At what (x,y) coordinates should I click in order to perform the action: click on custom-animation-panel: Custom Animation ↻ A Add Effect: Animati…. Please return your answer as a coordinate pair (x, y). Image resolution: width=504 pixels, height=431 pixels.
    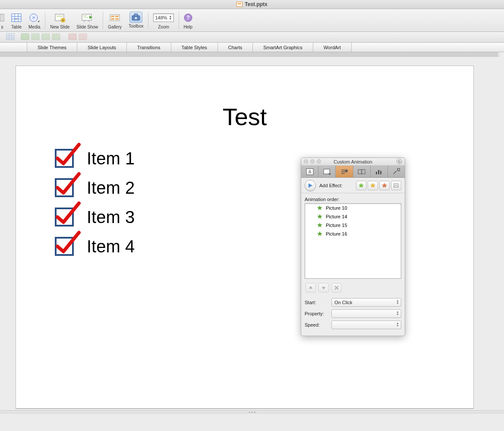
    Looking at the image, I should click on (353, 247).